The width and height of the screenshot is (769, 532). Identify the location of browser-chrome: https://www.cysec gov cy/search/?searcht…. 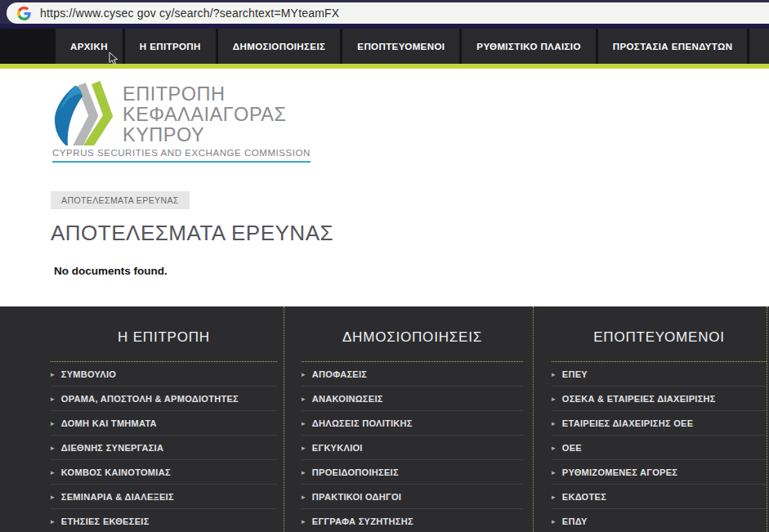
(384, 15).